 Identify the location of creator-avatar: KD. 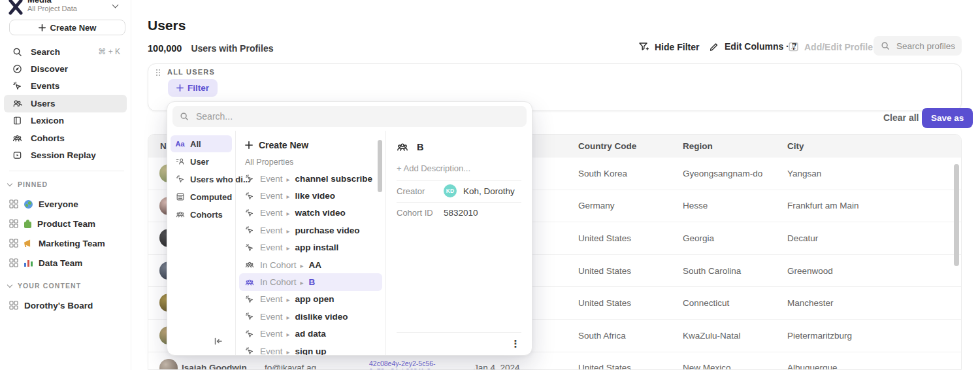
(450, 191).